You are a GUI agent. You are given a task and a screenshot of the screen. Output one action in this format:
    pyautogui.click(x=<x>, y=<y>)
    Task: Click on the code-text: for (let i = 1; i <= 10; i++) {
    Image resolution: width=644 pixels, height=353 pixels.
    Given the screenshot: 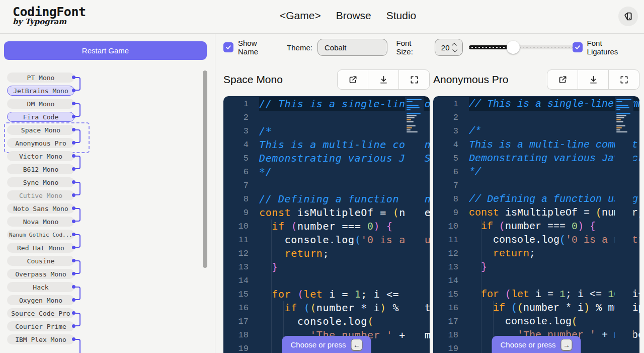 What is the action you would take?
    pyautogui.click(x=554, y=294)
    